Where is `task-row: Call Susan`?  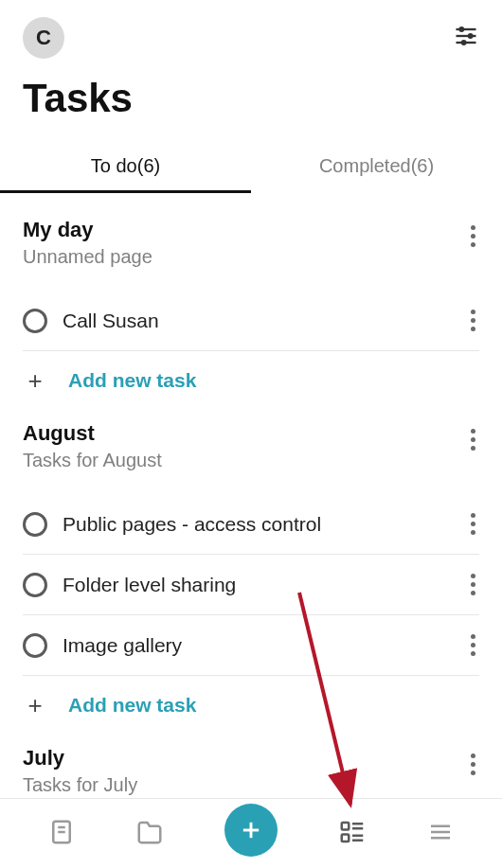 task-row: Call Susan is located at coordinates (251, 321).